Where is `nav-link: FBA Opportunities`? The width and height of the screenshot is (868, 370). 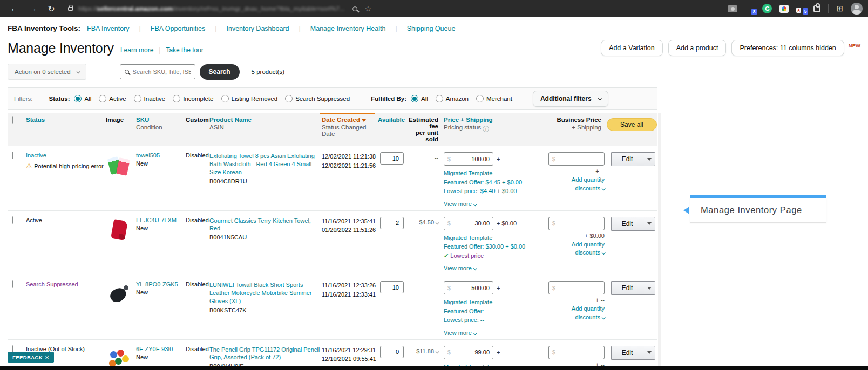
nav-link: FBA Opportunities is located at coordinates (178, 29).